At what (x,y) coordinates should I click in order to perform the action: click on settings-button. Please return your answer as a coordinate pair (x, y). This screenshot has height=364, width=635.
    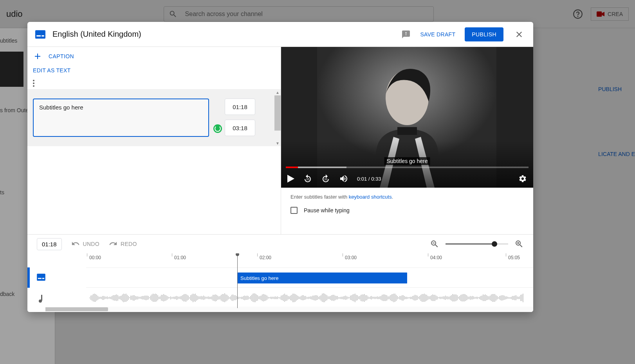
    Looking at the image, I should click on (523, 179).